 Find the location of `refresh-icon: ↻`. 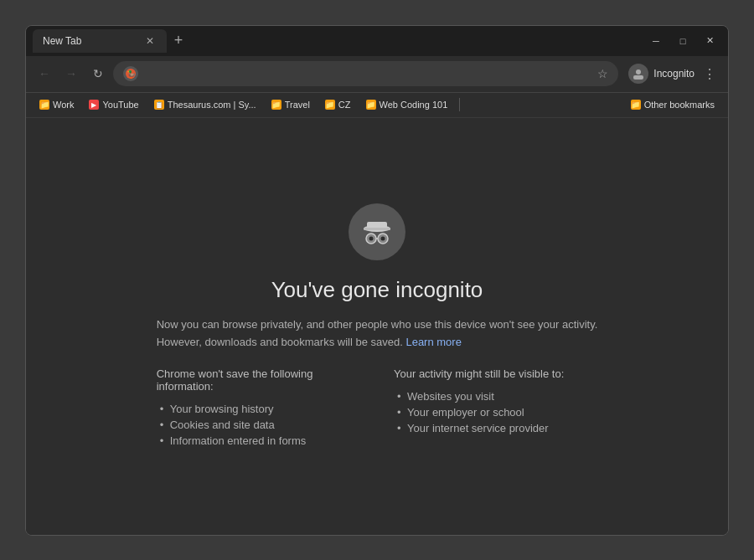

refresh-icon: ↻ is located at coordinates (98, 74).